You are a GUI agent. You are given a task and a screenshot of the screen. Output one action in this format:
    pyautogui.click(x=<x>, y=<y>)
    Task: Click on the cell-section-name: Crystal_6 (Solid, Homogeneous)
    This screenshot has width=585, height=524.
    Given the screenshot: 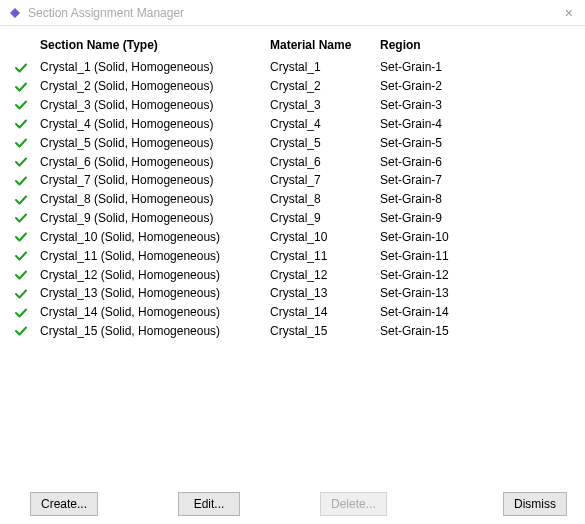 What is the action you would take?
    pyautogui.click(x=149, y=162)
    